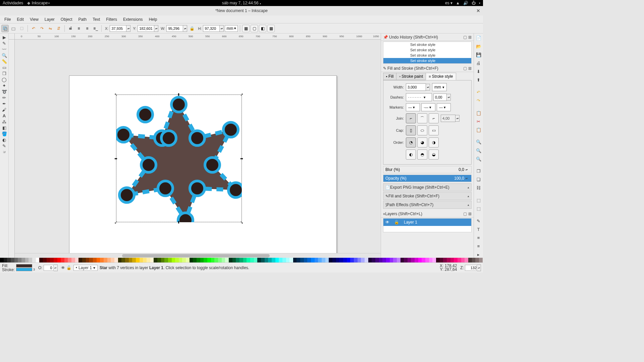 The image size is (644, 362). Describe the element at coordinates (479, 221) in the screenshot. I see `xml-editor-icon: ✎` at that location.